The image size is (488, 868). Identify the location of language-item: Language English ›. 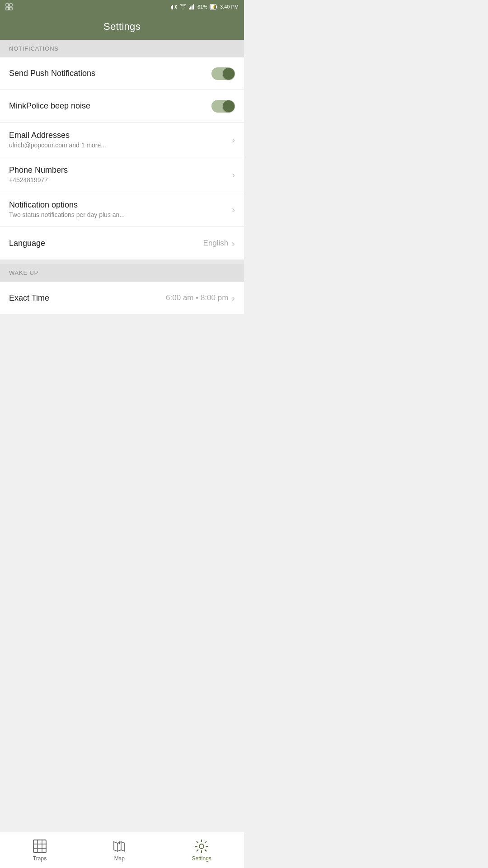
(122, 243).